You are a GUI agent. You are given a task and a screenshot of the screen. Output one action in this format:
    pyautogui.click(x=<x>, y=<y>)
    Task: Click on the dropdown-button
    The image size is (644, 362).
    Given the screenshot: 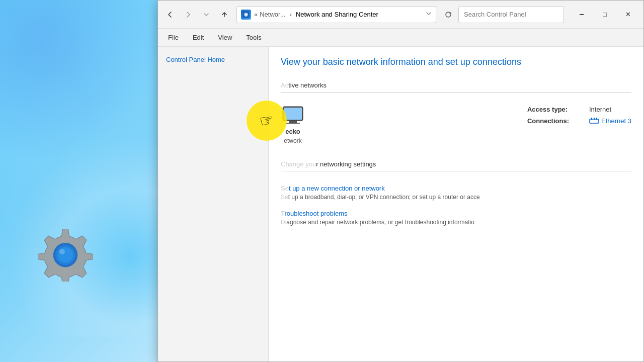 What is the action you would take?
    pyautogui.click(x=206, y=15)
    